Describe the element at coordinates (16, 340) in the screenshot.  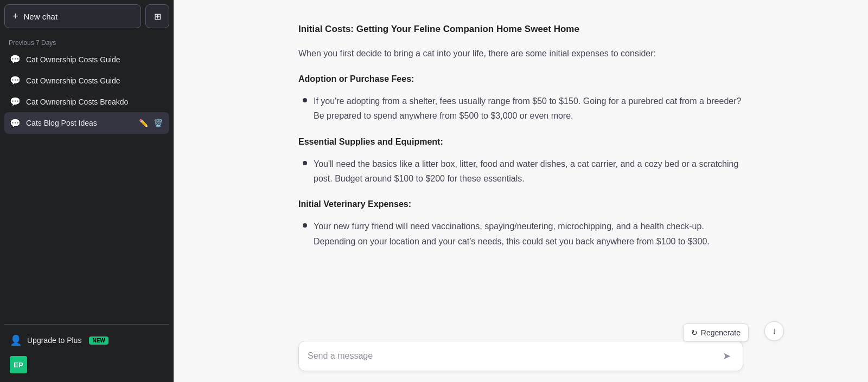
I see `user-icon: 👤` at that location.